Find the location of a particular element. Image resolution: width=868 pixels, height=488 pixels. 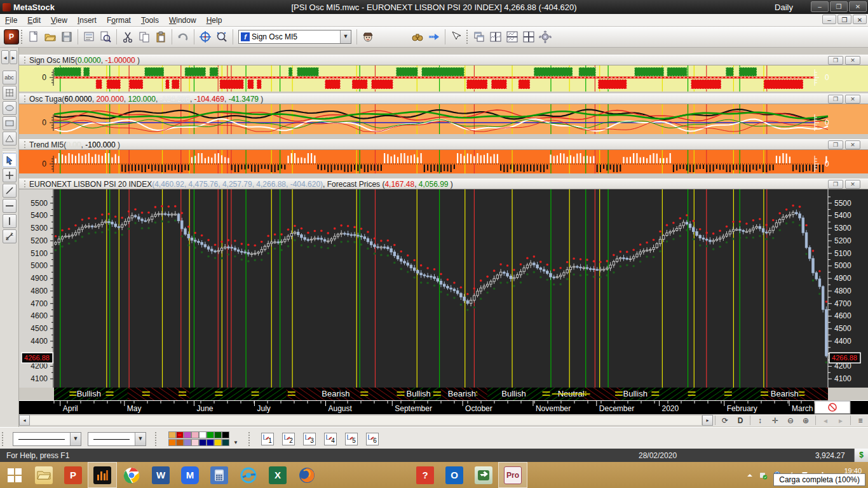

tool-triangle is located at coordinates (10, 139).